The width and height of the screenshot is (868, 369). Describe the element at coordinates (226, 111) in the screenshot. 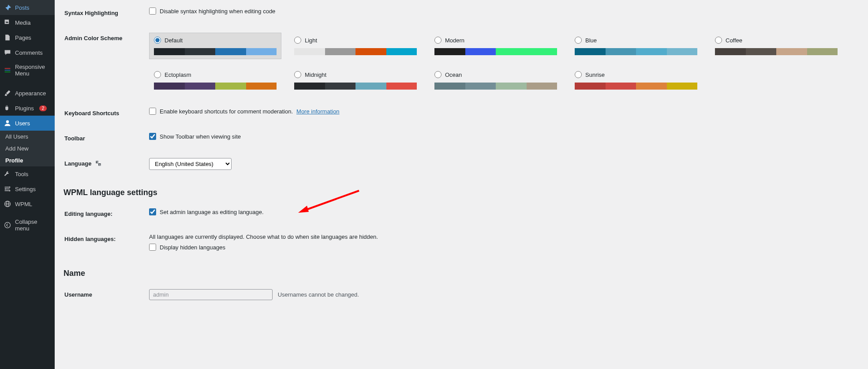

I see `keyboard-checkbox-label: Enable keyboard shortcuts for comment mo…` at that location.